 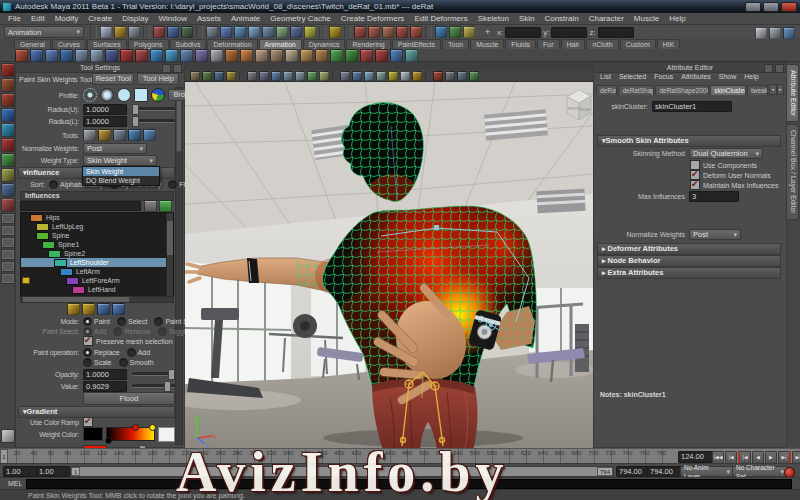 What do you see at coordinates (136, 362) in the screenshot?
I see `paint-operation-option-smooth: Smooth` at bounding box center [136, 362].